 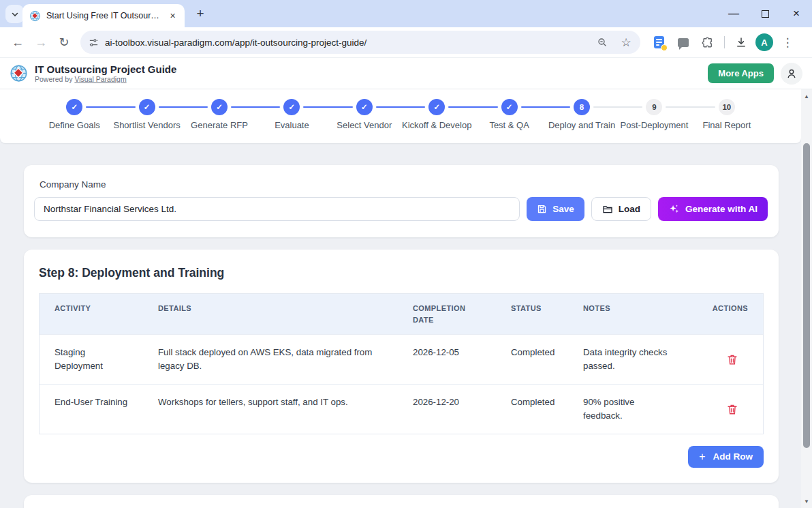 What do you see at coordinates (734, 14) in the screenshot?
I see `minimize-button: —` at bounding box center [734, 14].